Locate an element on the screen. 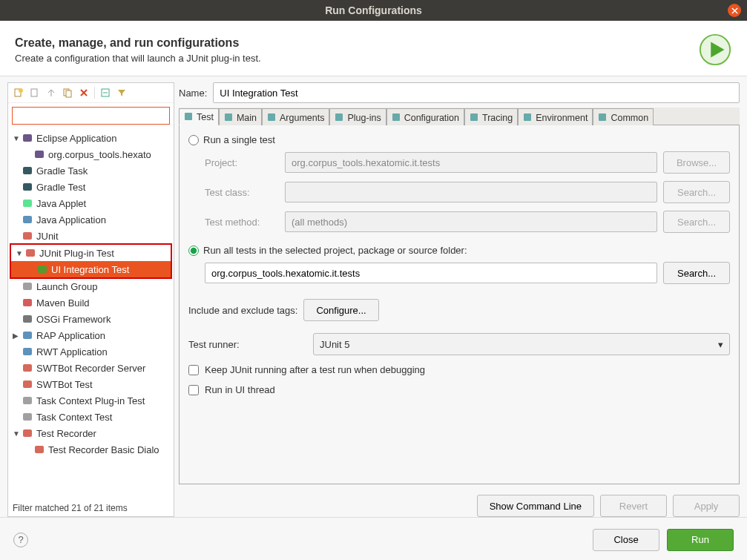 The image size is (747, 560). footer: ? Close Run is located at coordinates (374, 538).